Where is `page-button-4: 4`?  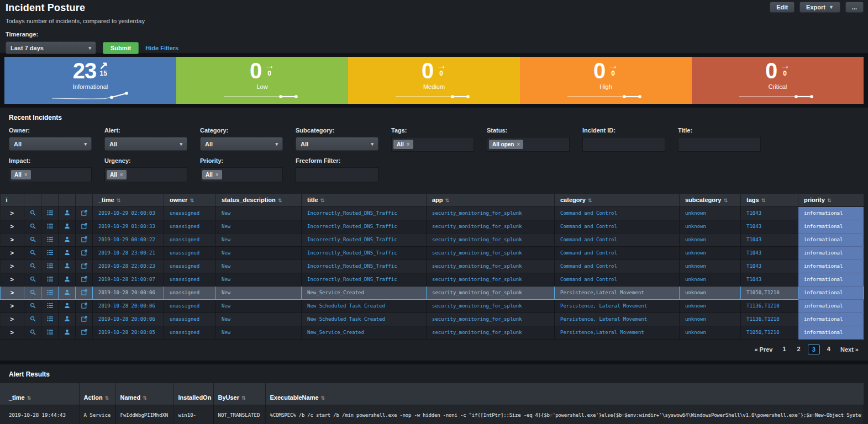 page-button-4: 4 is located at coordinates (829, 349).